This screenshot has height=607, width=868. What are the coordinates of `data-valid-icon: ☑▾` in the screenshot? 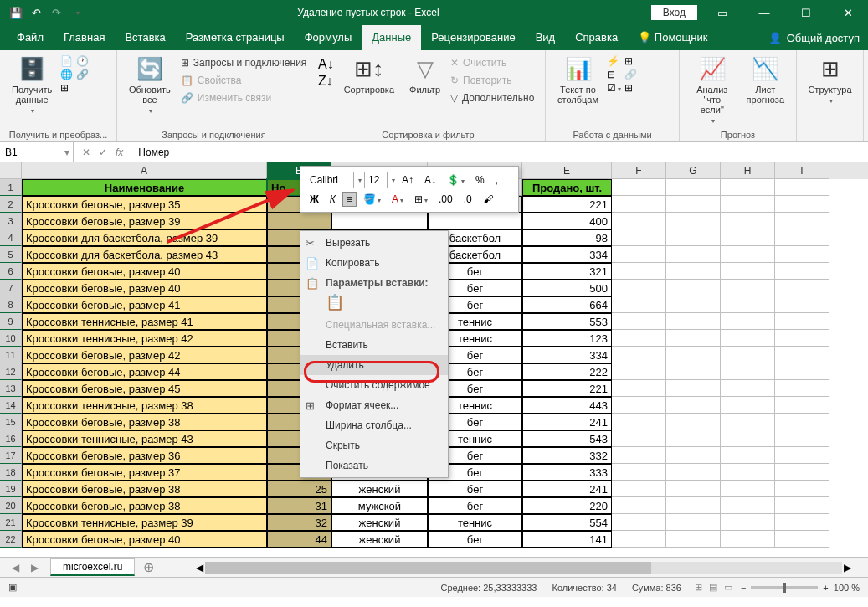 It's located at (614, 88).